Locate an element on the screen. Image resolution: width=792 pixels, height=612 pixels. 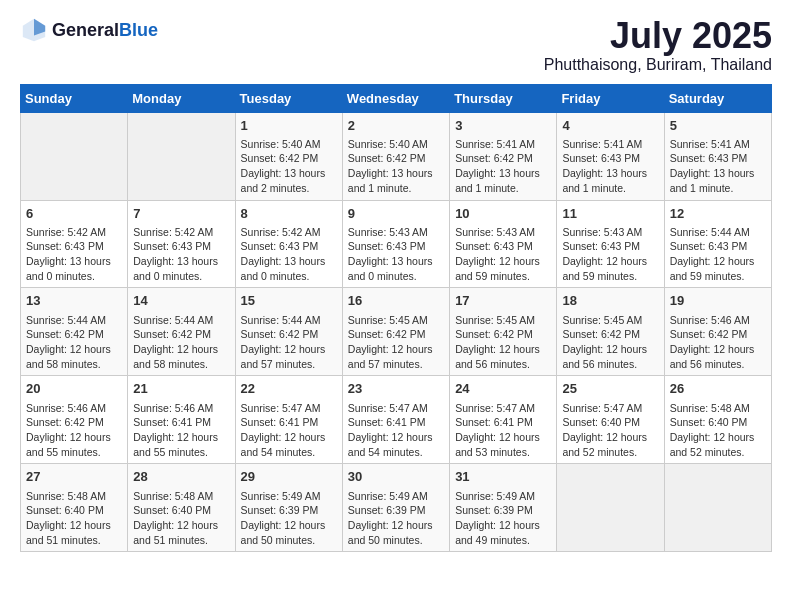
day-number: 29 is located at coordinates (289, 477).